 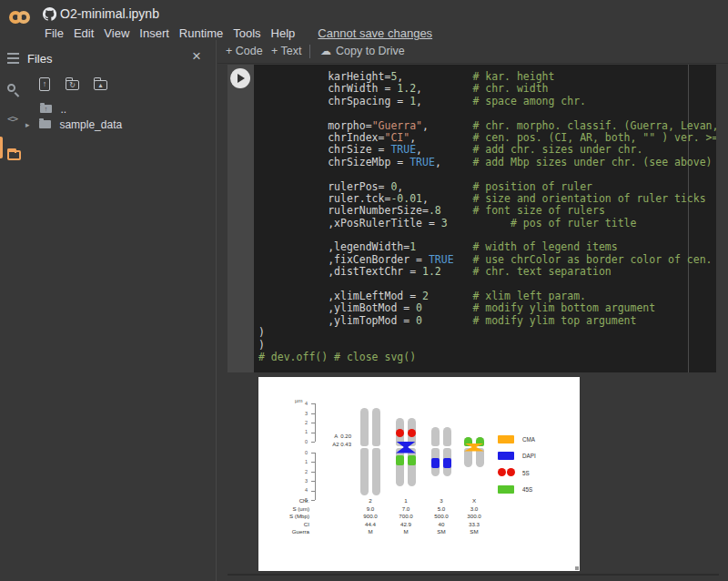 What do you see at coordinates (201, 33) in the screenshot?
I see `menu-item-runtime: Runtime` at bounding box center [201, 33].